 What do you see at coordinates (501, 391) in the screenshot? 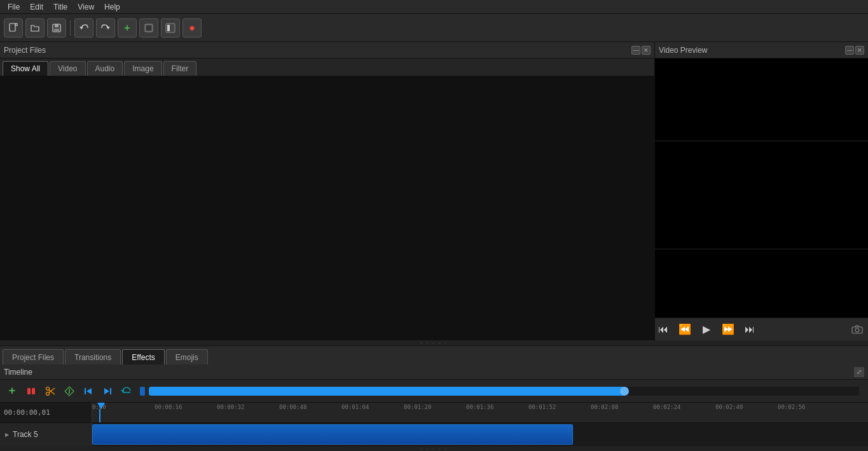
I see `timeline-progress-area` at bounding box center [501, 391].